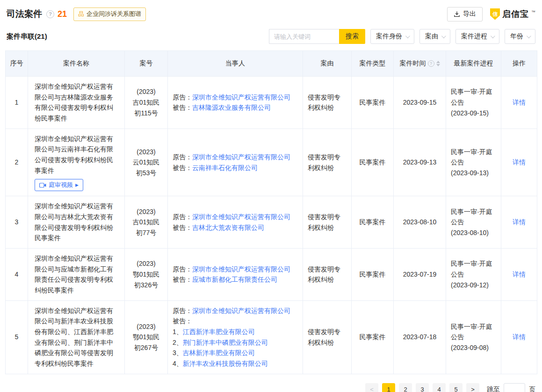 The height and width of the screenshot is (392, 542). Describe the element at coordinates (114, 14) in the screenshot. I see `litigation-graph-label: 企业间涉诉关系图谱` at that location.